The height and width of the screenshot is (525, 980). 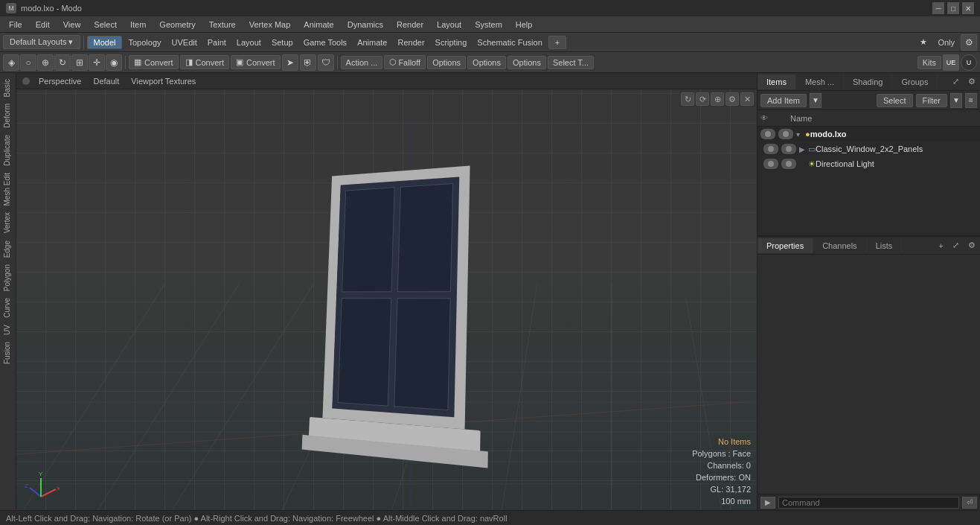 What do you see at coordinates (869, 164) in the screenshot?
I see `list-item: ▶ ☀ Directional Light` at bounding box center [869, 164].